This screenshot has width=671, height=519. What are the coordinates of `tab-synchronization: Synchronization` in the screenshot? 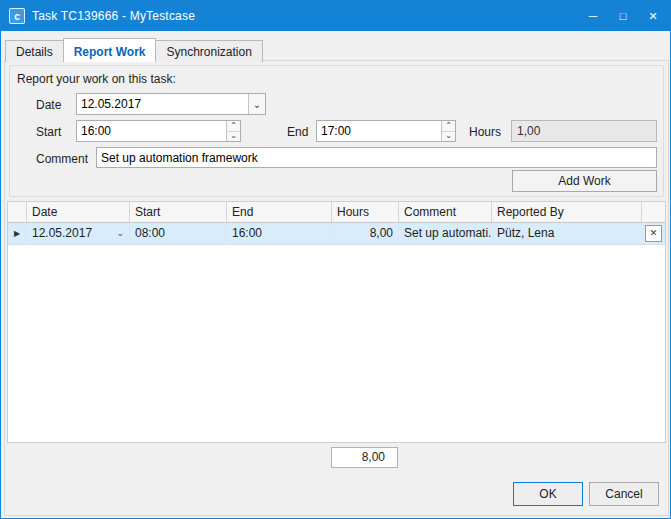 It's located at (208, 51).